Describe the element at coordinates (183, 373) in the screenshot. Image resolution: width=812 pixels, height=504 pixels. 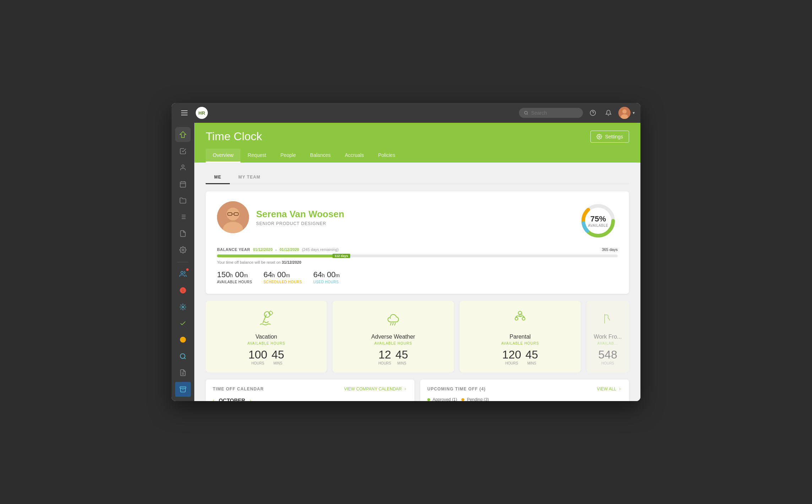
I see `sidebar-item-documents` at that location.